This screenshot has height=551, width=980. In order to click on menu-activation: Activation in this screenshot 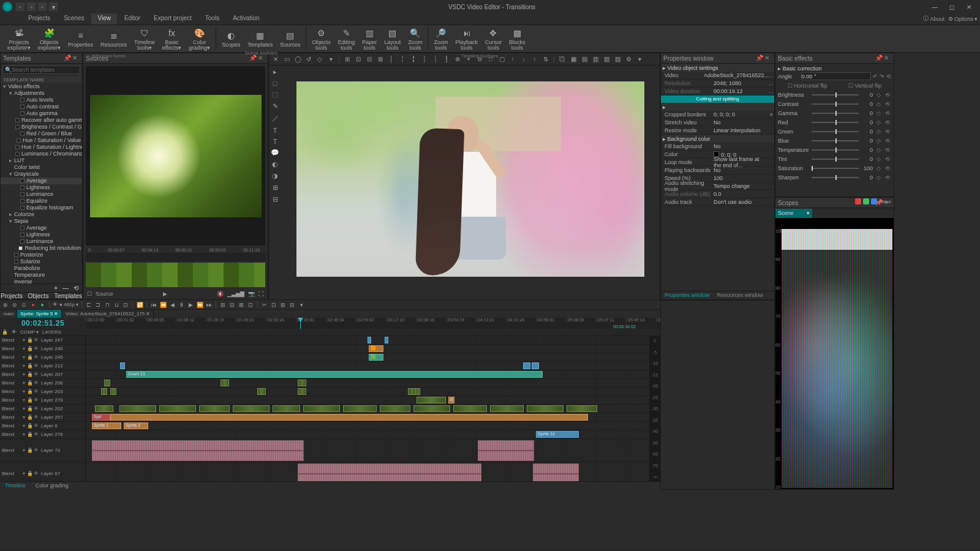, I will do `click(246, 19)`.